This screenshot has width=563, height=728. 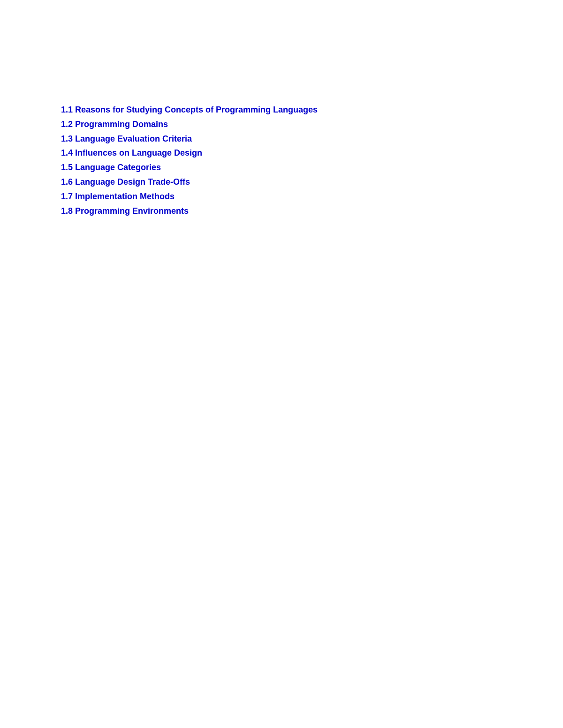 What do you see at coordinates (312, 110) in the screenshot?
I see `list-item: 1.1 Reasons for Studying Concepts of Pro…` at bounding box center [312, 110].